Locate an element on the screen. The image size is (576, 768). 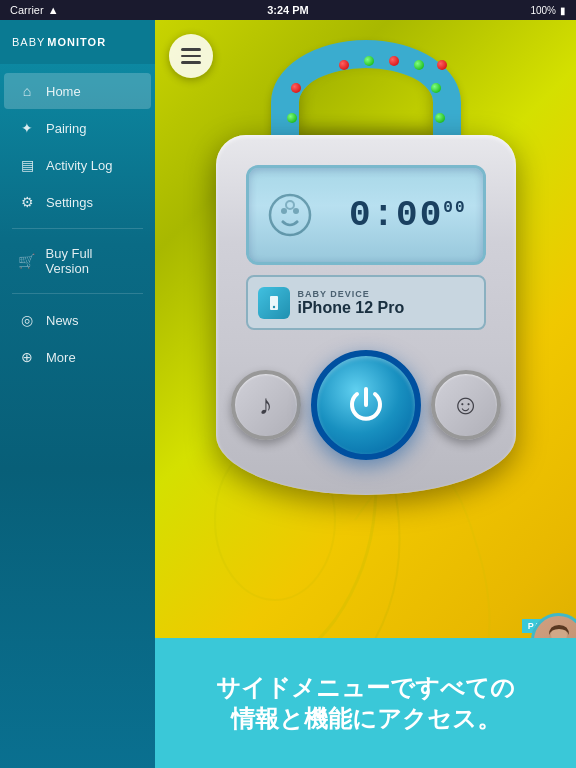
power-button is located at coordinates (366, 405).